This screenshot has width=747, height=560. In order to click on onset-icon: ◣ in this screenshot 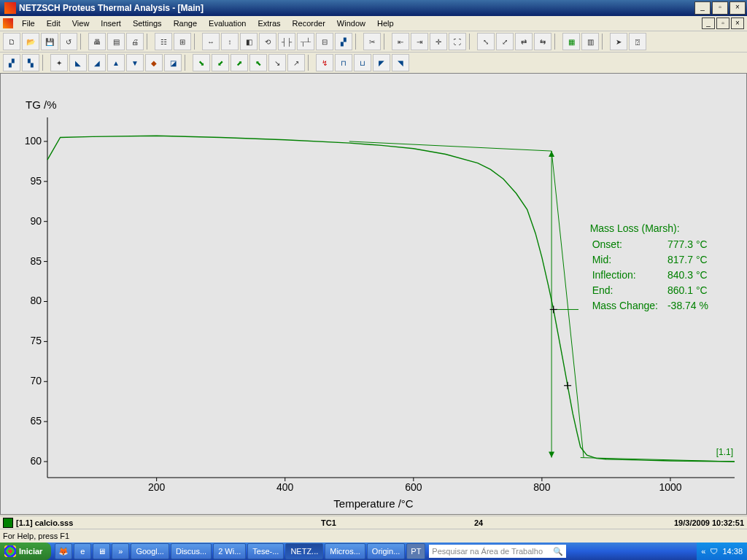, I will do `click(78, 63)`.